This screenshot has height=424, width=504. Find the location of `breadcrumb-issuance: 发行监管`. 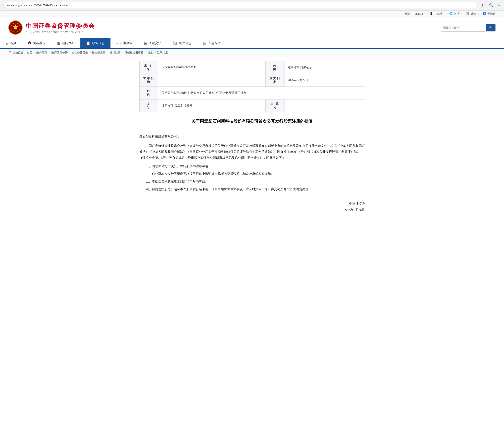

breadcrumb-issuance: 发行监管 is located at coordinates (115, 53).